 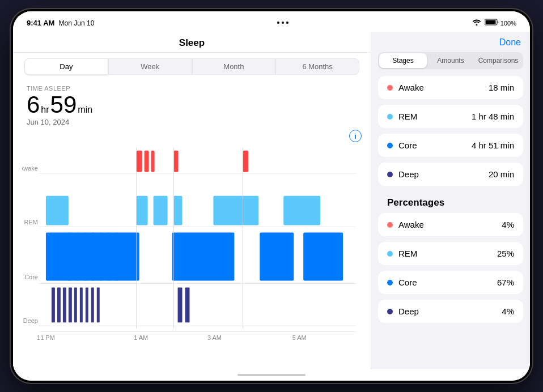 I want to click on status-time: 9:41 AM Mon Jun 10, so click(x=60, y=23).